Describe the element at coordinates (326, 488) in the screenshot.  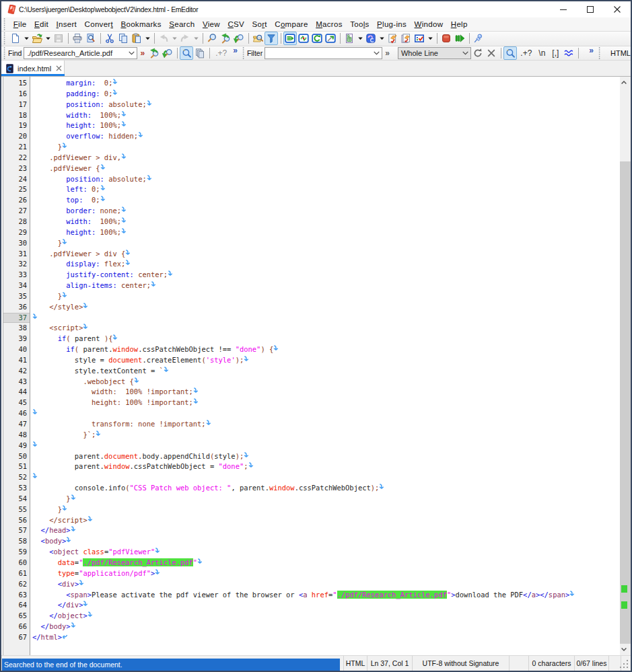
I see `code-line: console.info("CSS Patch web object: ", p…` at that location.